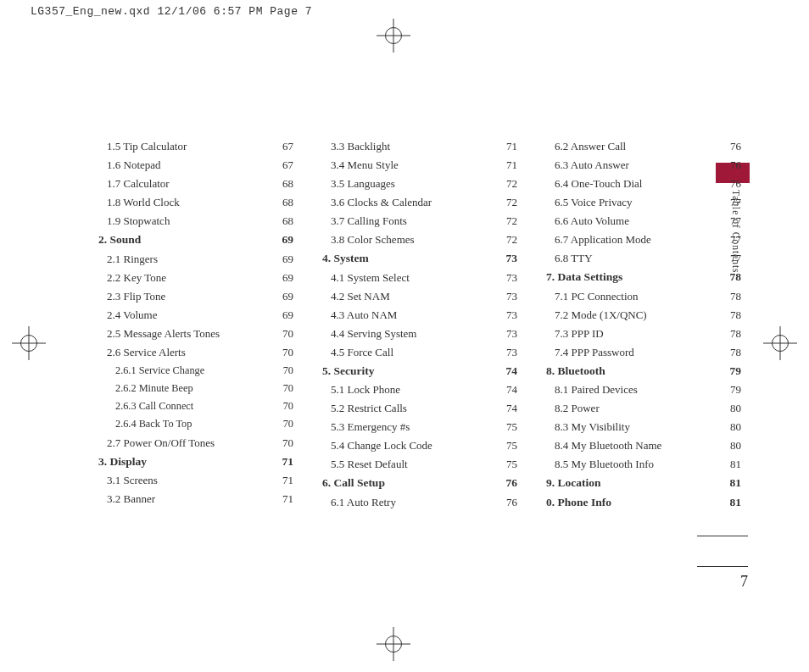  What do you see at coordinates (360, 315) in the screenshot?
I see `toc-entry-label: 4.3 Auto NAM` at bounding box center [360, 315].